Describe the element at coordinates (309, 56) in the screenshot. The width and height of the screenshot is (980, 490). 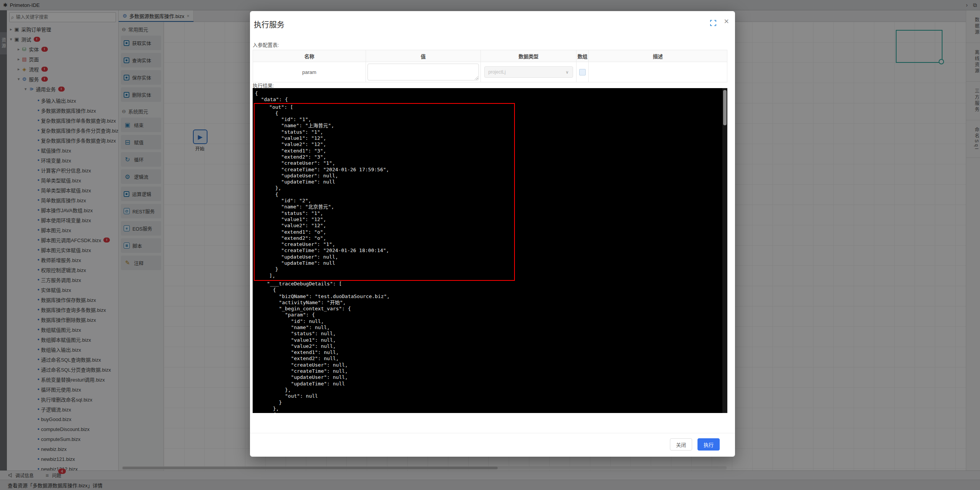
I see `column-header-name: 名称` at that location.